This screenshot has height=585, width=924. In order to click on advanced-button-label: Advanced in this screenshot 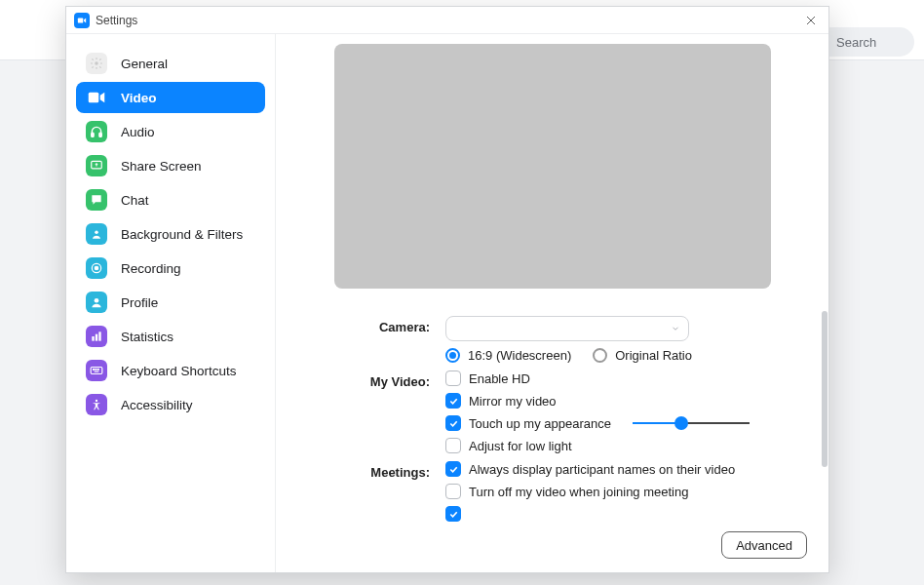, I will do `click(764, 546)`.